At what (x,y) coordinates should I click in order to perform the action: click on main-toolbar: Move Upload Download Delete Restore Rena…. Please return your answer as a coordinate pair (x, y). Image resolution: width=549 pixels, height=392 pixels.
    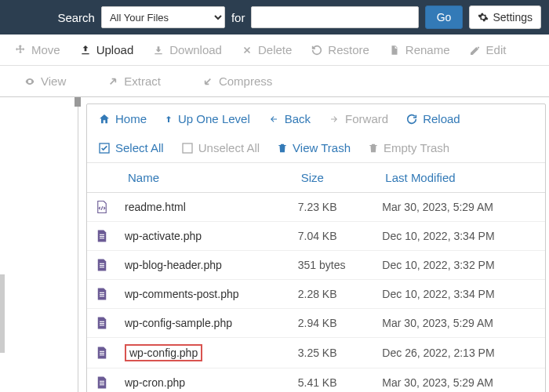
    Looking at the image, I should click on (274, 50).